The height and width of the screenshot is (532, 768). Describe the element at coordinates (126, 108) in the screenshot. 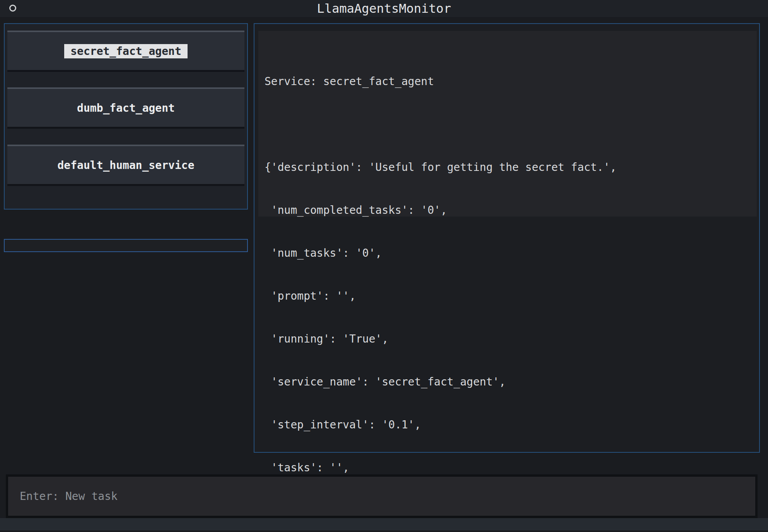

I see `service-button-dumb-fact-agent: dumb_fact_agent` at that location.